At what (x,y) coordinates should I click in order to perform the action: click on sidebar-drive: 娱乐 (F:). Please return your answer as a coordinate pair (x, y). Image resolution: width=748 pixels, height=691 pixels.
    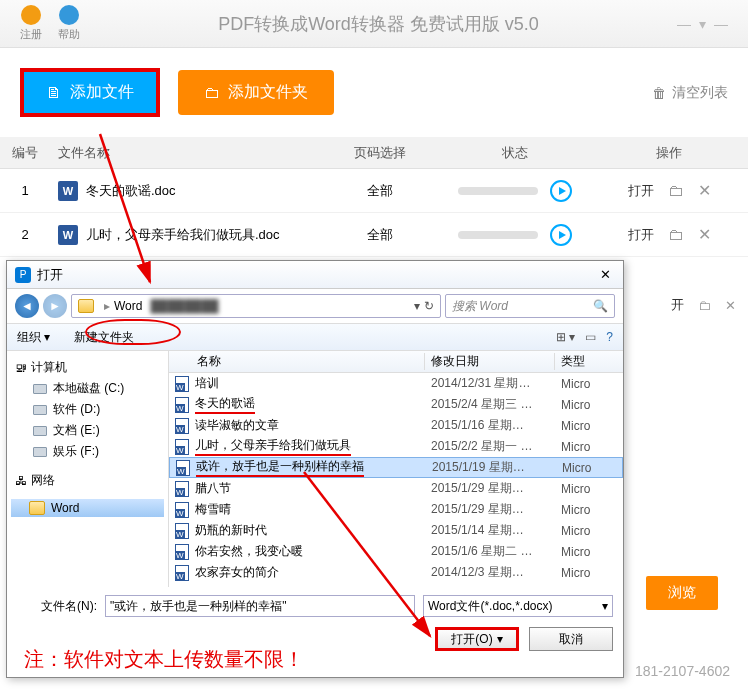
    Looking at the image, I should click on (88, 452).